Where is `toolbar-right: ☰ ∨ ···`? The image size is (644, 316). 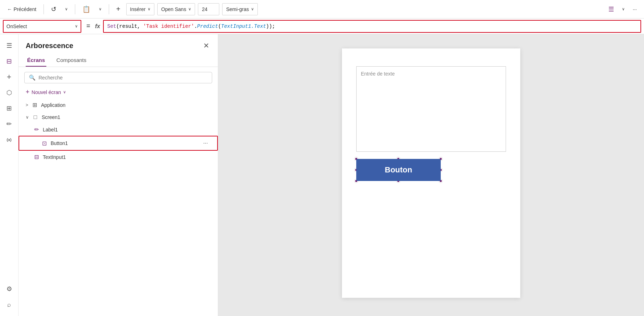 toolbar-right: ☰ ∨ ··· is located at coordinates (623, 9).